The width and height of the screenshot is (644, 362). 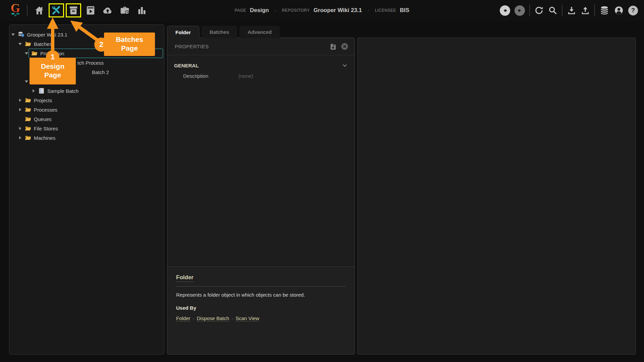 What do you see at coordinates (15, 9) in the screenshot?
I see `grooper-logo: G` at bounding box center [15, 9].